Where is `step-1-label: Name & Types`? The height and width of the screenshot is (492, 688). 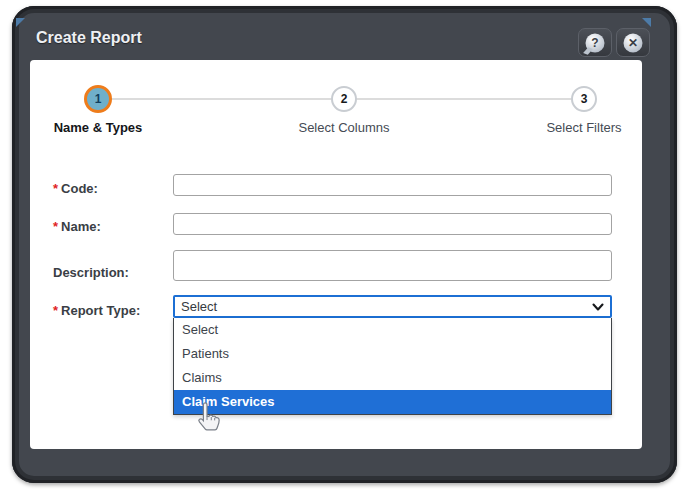
step-1-label: Name & Types is located at coordinates (98, 128).